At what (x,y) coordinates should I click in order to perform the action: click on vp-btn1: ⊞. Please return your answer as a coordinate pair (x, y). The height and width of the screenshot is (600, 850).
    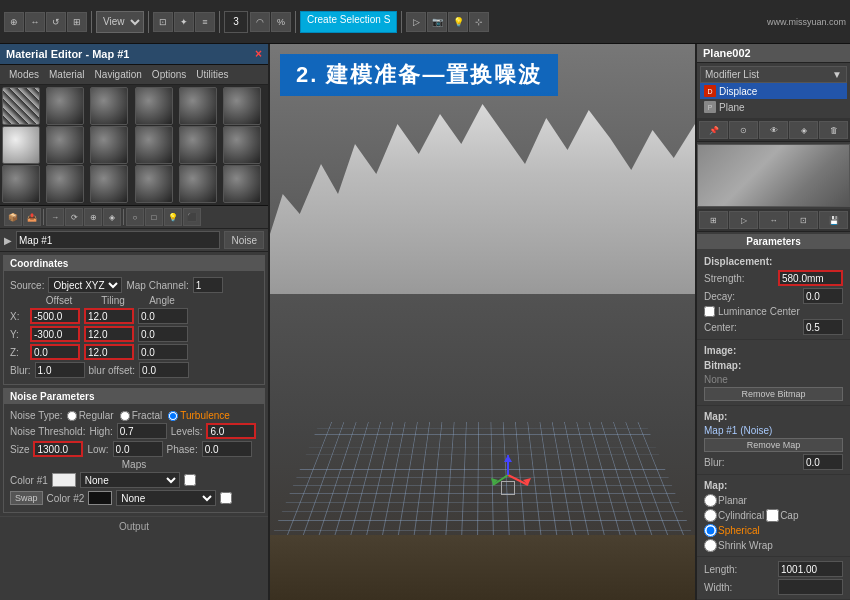
    Looking at the image, I should click on (714, 220).